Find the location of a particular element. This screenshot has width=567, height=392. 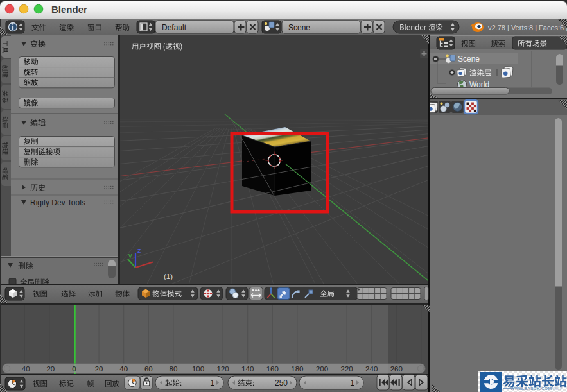

svg-text: -20 is located at coordinates (50, 369).